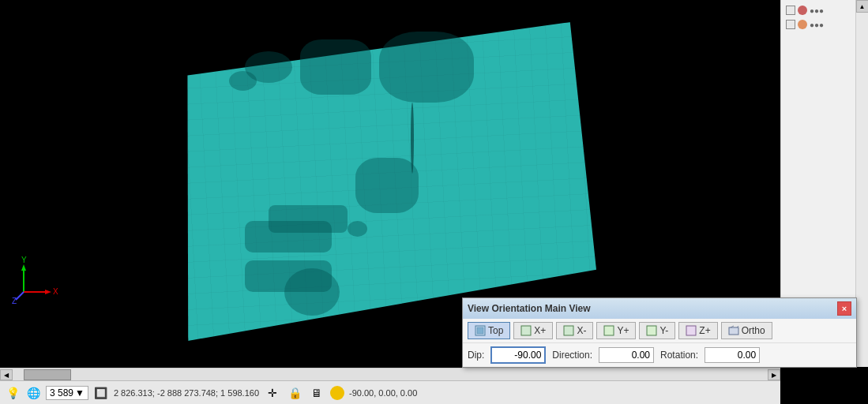  I want to click on screen-icon: 🖥, so click(317, 393).